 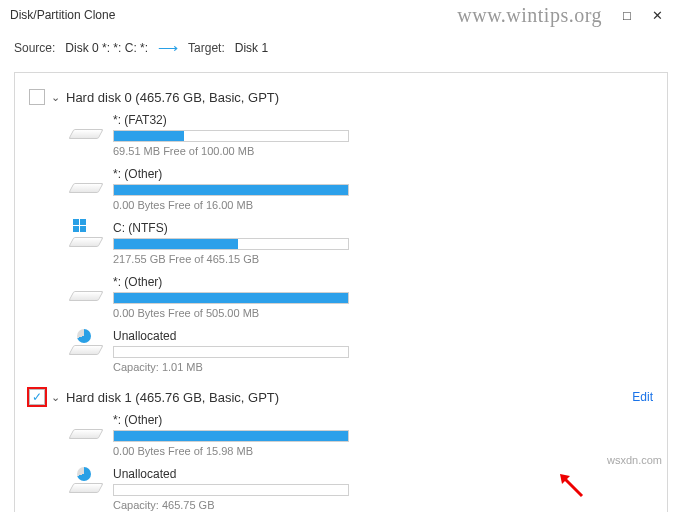 What do you see at coordinates (231, 120) in the screenshot?
I see `partition-name: *: (FAT32)` at bounding box center [231, 120].